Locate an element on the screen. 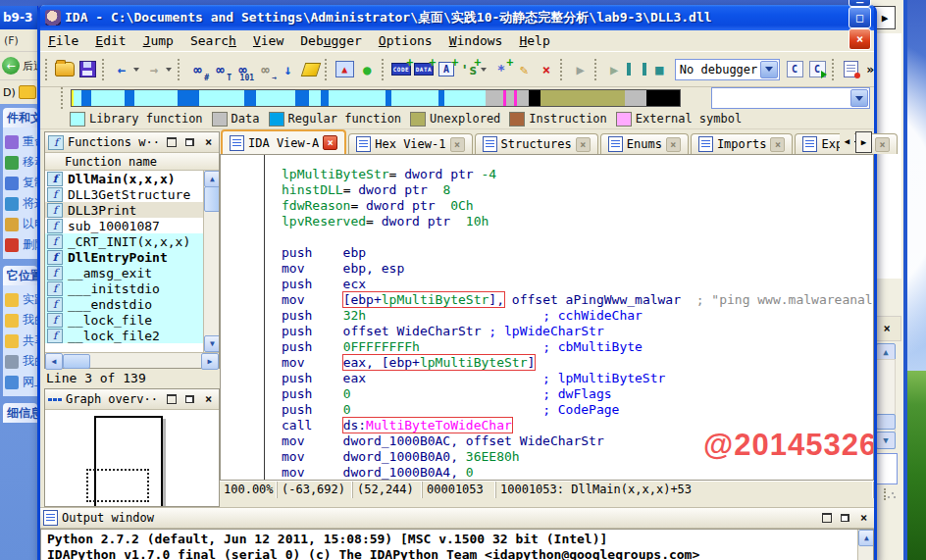 This screenshot has height=560, width=926. toolbar-grip is located at coordinates (47, 70).